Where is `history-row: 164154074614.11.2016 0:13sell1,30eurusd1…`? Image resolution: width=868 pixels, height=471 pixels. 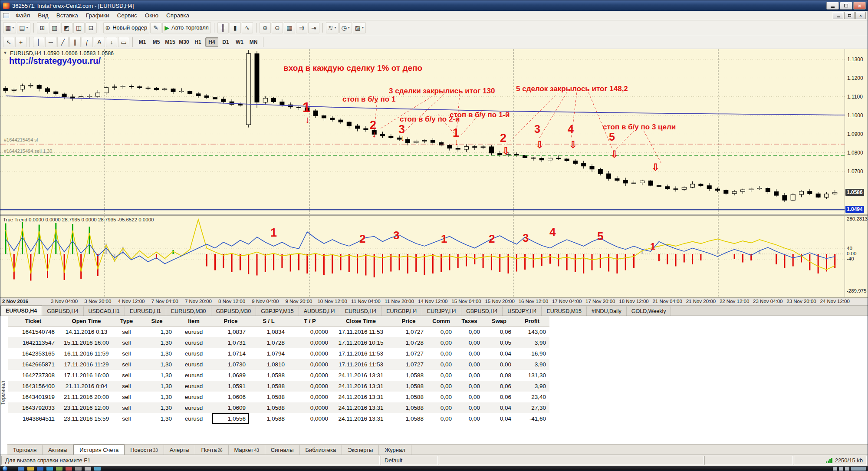 history-row: 164154074614.11.2016 0:13sell1,30eurusd1… is located at coordinates (279, 332).